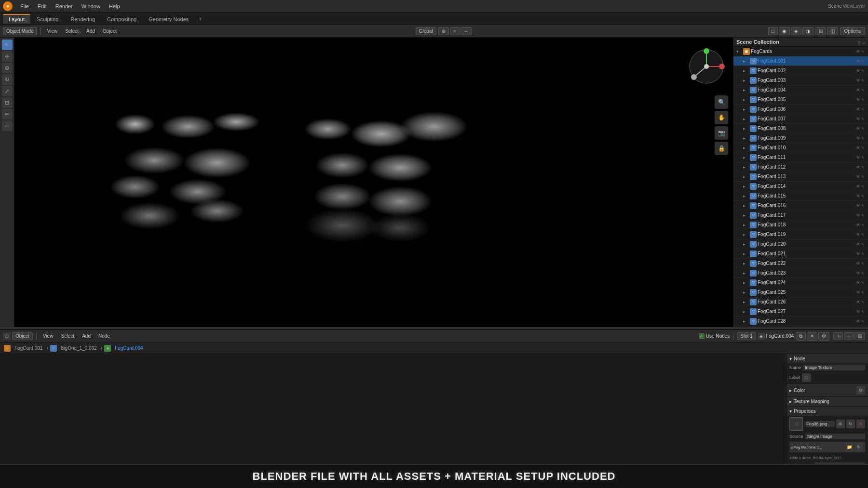 This screenshot has width=868, height=488. What do you see at coordinates (863, 206) in the screenshot?
I see `vis-icon-15: ↖` at bounding box center [863, 206].